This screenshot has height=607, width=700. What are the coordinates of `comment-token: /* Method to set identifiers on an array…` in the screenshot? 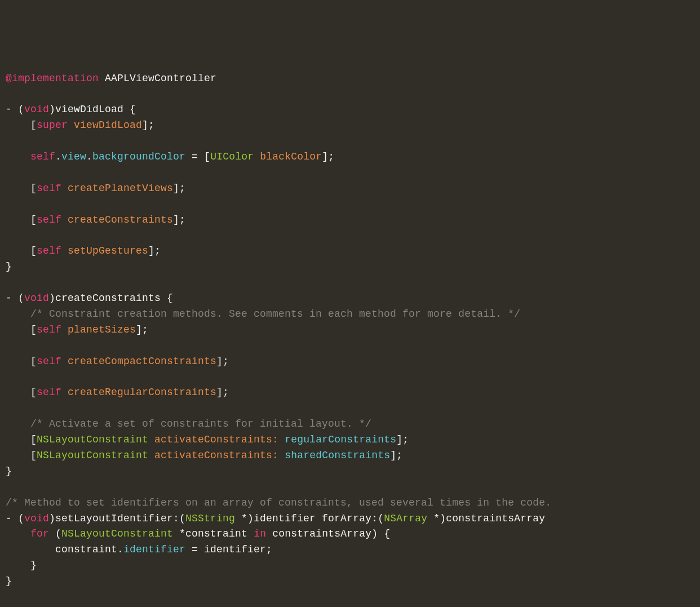 It's located at (278, 503).